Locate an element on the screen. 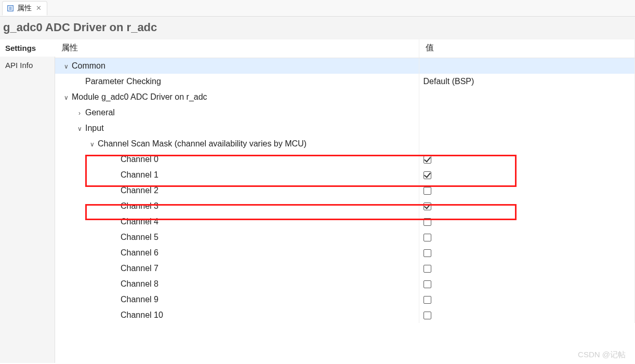 The image size is (635, 364). tree-leaf-channel: Channel 5 is located at coordinates (345, 237).